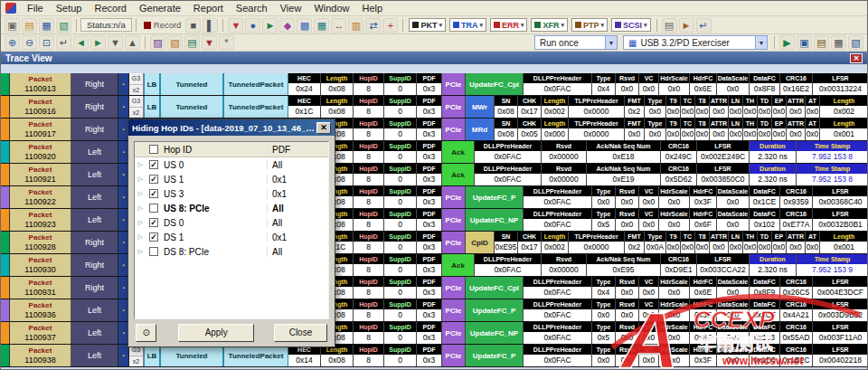 The height and width of the screenshot is (370, 868). Describe the element at coordinates (765, 356) in the screenshot. I see `field-datafc: DataFC0x1D0` at that location.